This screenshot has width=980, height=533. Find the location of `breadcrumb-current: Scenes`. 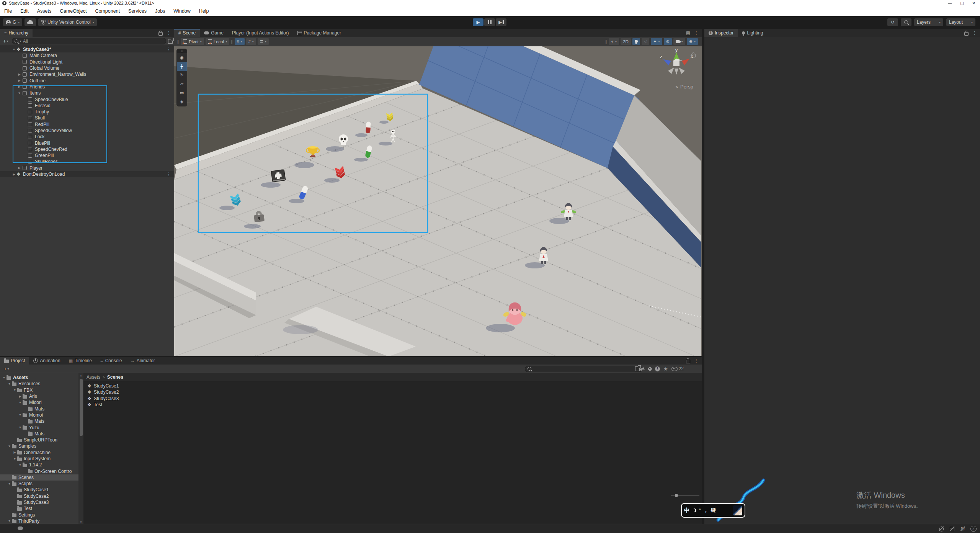

breadcrumb-current: Scenes is located at coordinates (115, 377).